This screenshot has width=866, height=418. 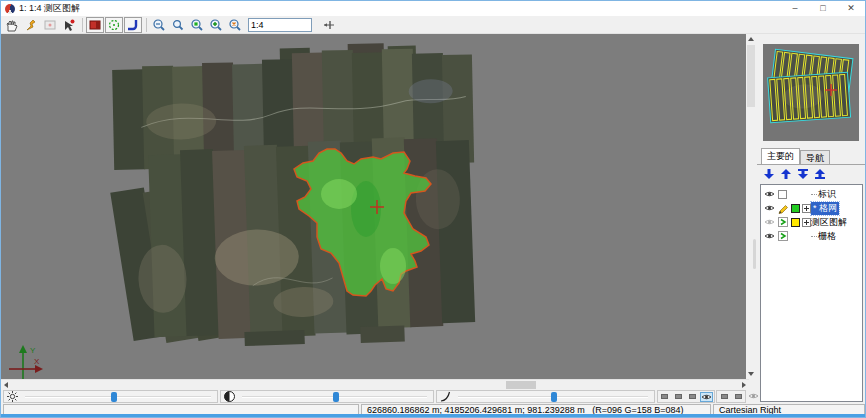 What do you see at coordinates (812, 194) in the screenshot?
I see `layer-row-marks: 标识` at bounding box center [812, 194].